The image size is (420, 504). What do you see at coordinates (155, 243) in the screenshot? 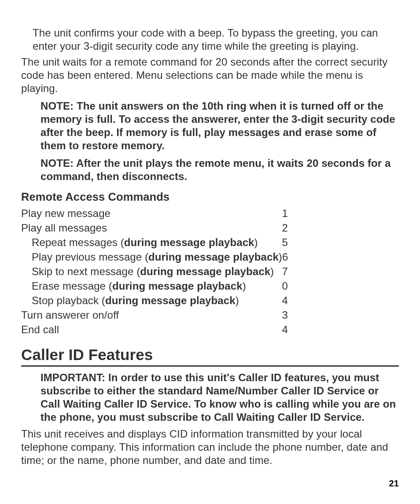
I see `command-row: Repeat messages (during message playback…` at bounding box center [155, 243].